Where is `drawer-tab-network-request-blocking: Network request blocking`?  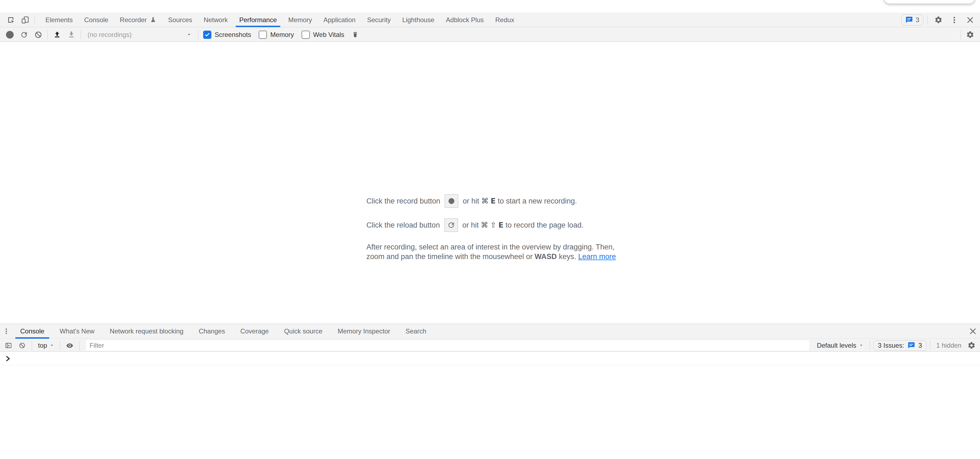 drawer-tab-network-request-blocking: Network request blocking is located at coordinates (146, 331).